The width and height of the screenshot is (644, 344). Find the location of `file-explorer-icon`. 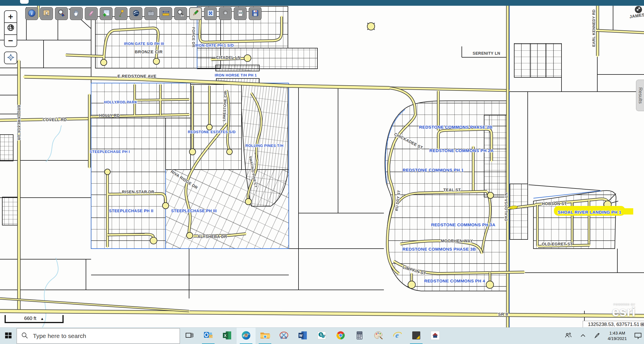

file-explorer-icon is located at coordinates (265, 336).